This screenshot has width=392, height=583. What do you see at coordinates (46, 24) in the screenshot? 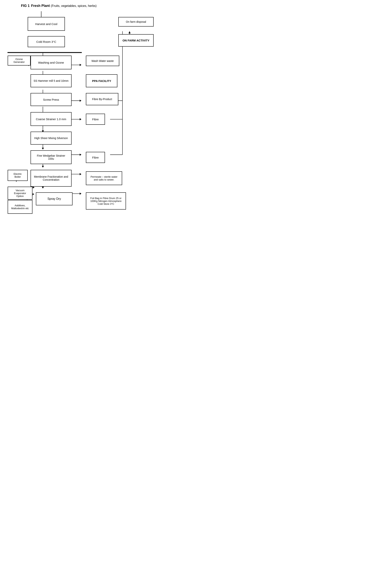
I see `harvest-cool-box: Harvest and Cool` at bounding box center [46, 24].